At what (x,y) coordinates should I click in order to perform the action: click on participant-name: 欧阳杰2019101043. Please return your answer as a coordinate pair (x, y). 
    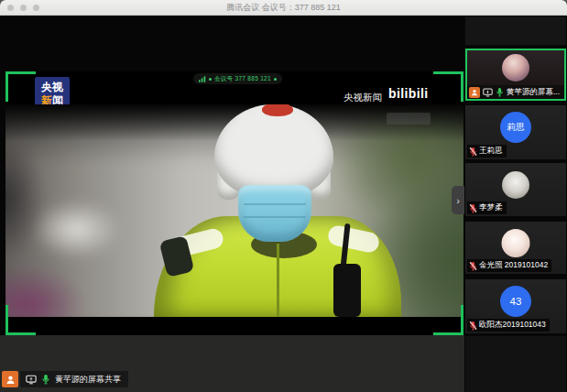
    Looking at the image, I should click on (513, 325).